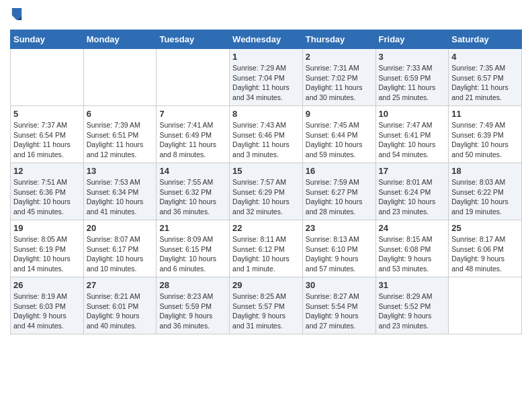 This screenshot has height=411, width=532. I want to click on cell-text: Sunrise: 7:33 AM Sunset: 6:59 PM Dayligh…, so click(412, 83).